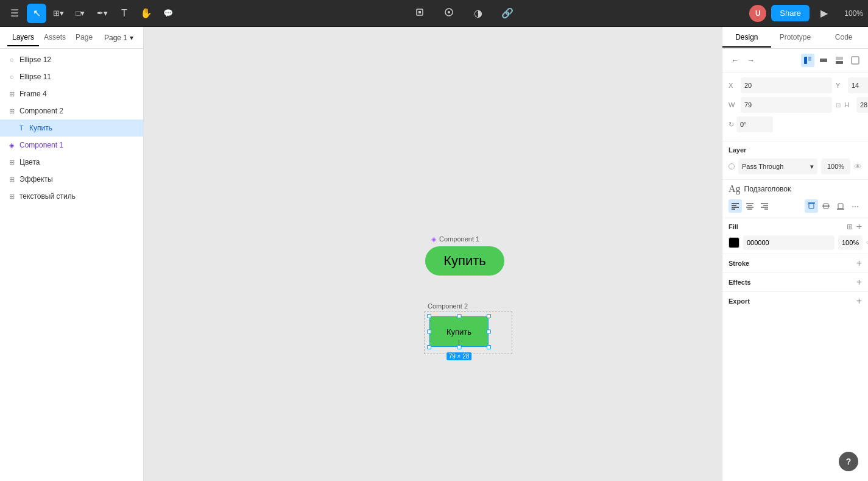  What do you see at coordinates (859, 227) in the screenshot?
I see `fill-add-button: +` at bounding box center [859, 227].